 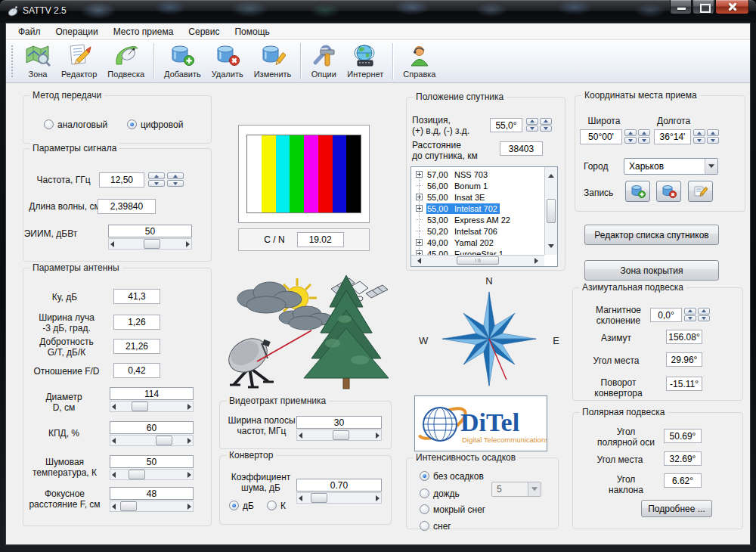 I want to click on satellite-list-editor-button: Редактор списка спутников, so click(x=652, y=234).